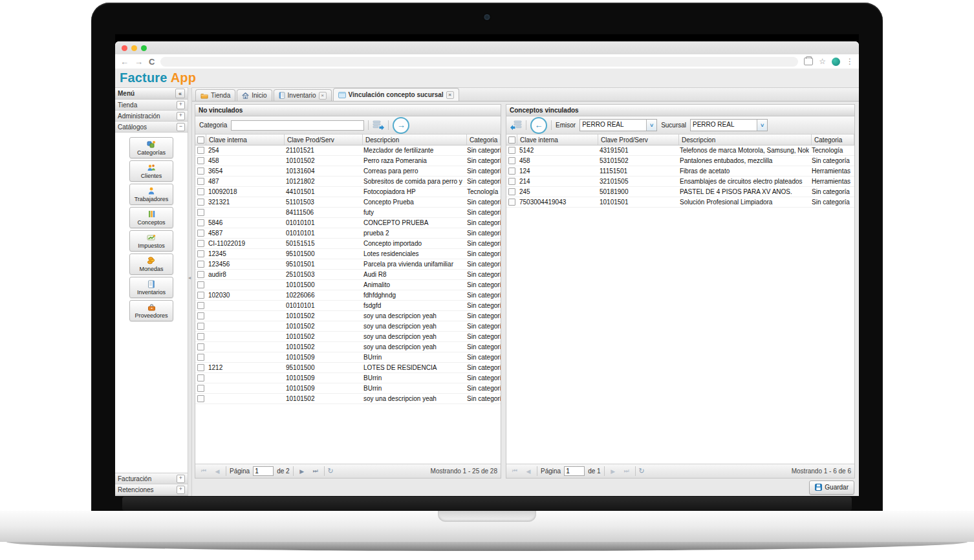  I want to click on splitter-collapse-icon: ◂, so click(189, 278).